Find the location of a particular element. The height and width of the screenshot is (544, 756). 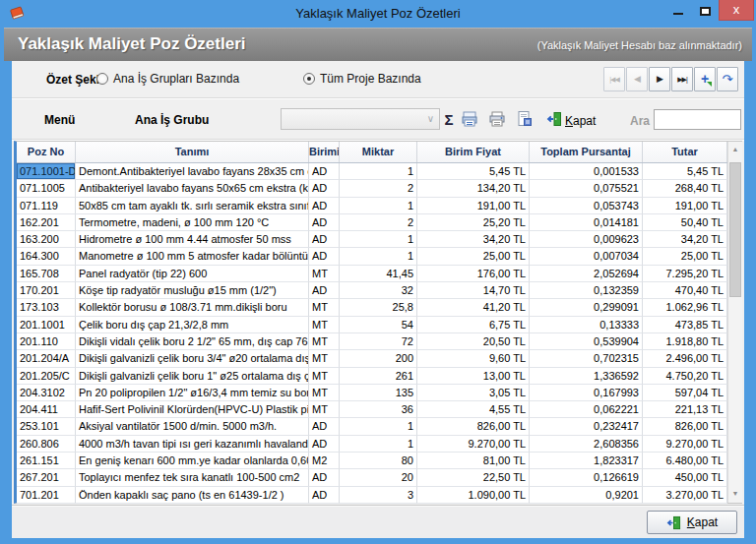

grid-cell: 32 is located at coordinates (378, 291).